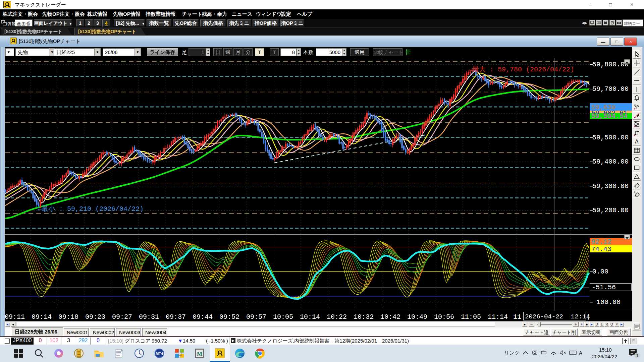 Image resolution: width=644 pixels, height=362 pixels. Describe the element at coordinates (200, 354) in the screenshot. I see `svg-text: M` at that location.